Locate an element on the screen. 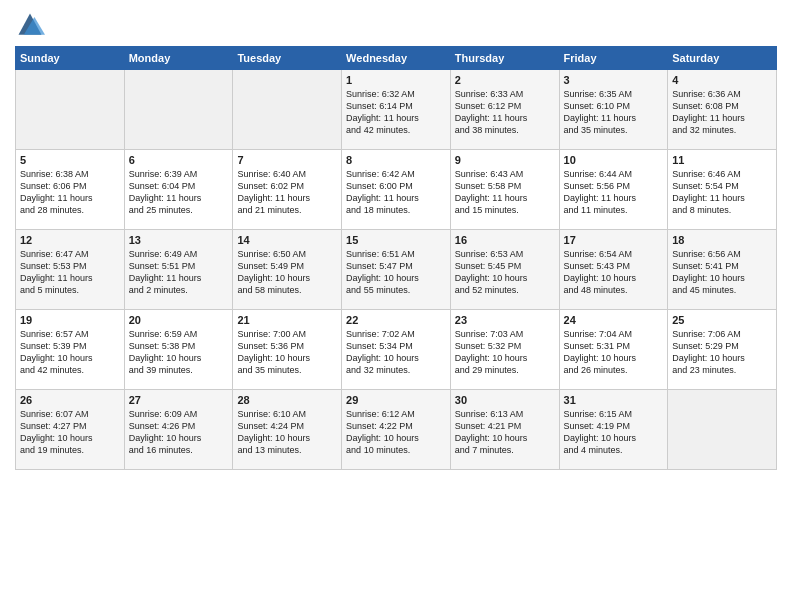 The width and height of the screenshot is (792, 612). calendar-cell: 24Sunrise: 7:04 AM Sunset: 5:31 PM Dayli… is located at coordinates (614, 350).